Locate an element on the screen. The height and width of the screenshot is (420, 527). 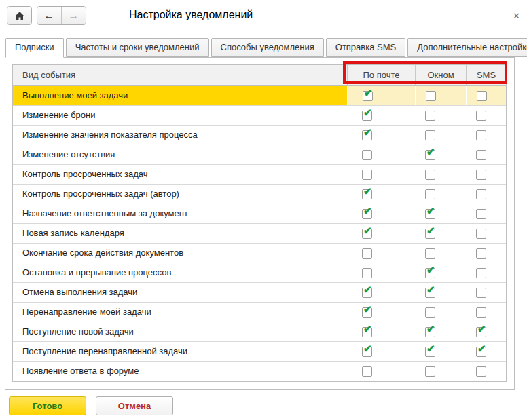
table-row: Контроль просроченных задач (автор)✔ is located at coordinates (259, 194).